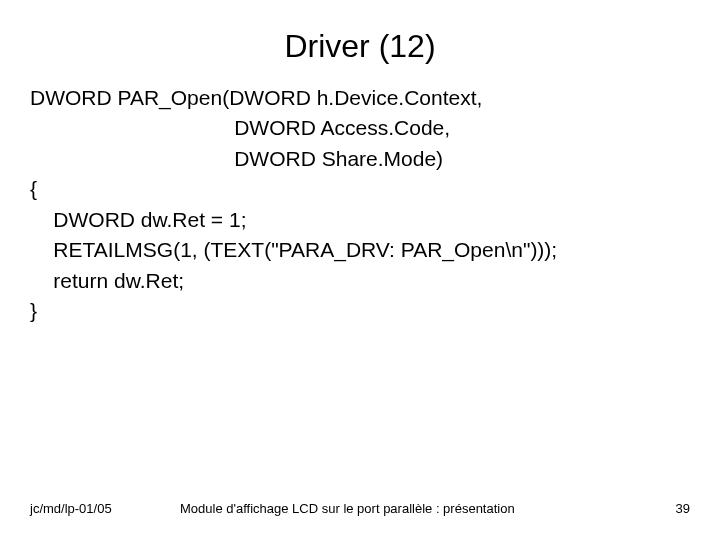 The width and height of the screenshot is (720, 540). Describe the element at coordinates (360, 159) in the screenshot. I see `code-line: DWORD Share.Mode)` at that location.